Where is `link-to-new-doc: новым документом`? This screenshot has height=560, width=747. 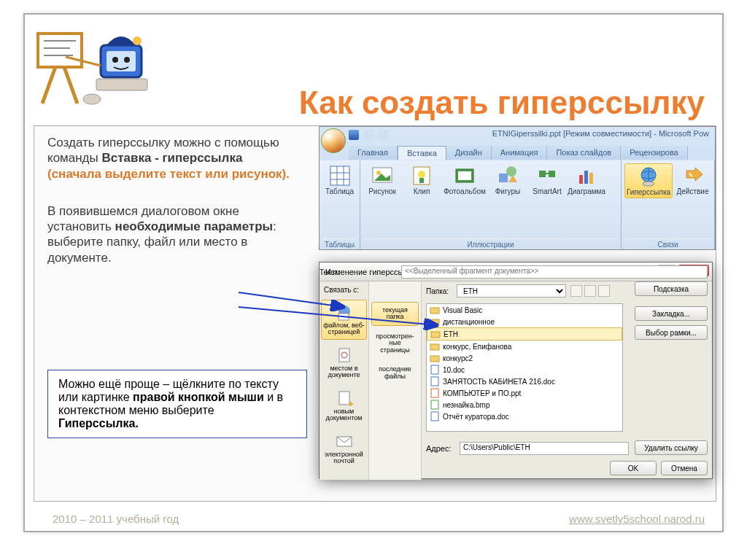 link-to-new-doc: новым документом is located at coordinates (344, 405).